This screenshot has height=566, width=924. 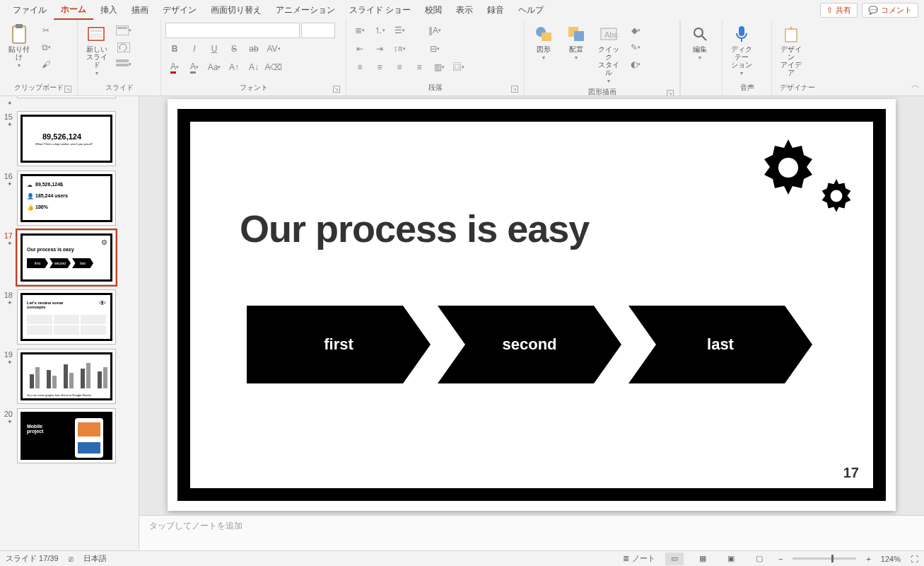 I want to click on tab-review: 校閲, so click(x=433, y=10).